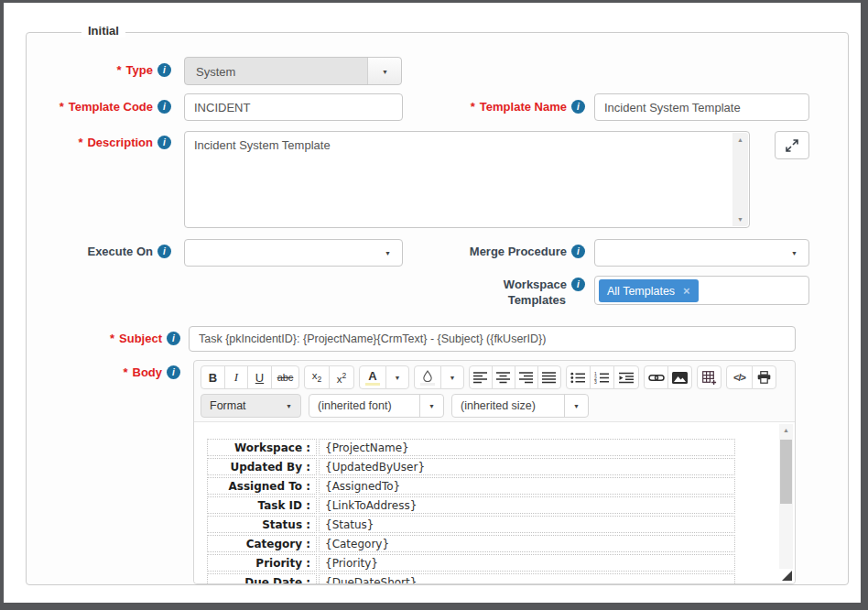 Image resolution: width=868 pixels, height=610 pixels. What do you see at coordinates (342, 377) in the screenshot?
I see `superscript-button: x2` at bounding box center [342, 377].